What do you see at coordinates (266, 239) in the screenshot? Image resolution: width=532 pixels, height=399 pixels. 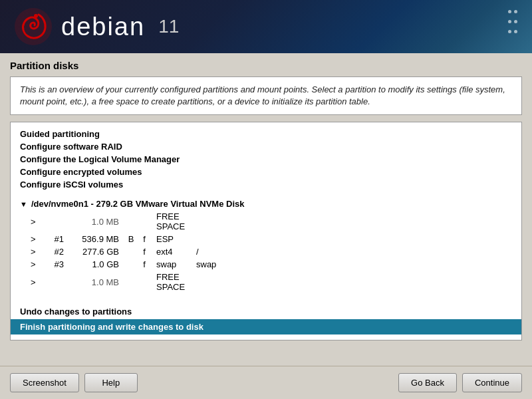 I see `partition-row-1: > #1 536.9 MB B f ESP` at bounding box center [266, 239].